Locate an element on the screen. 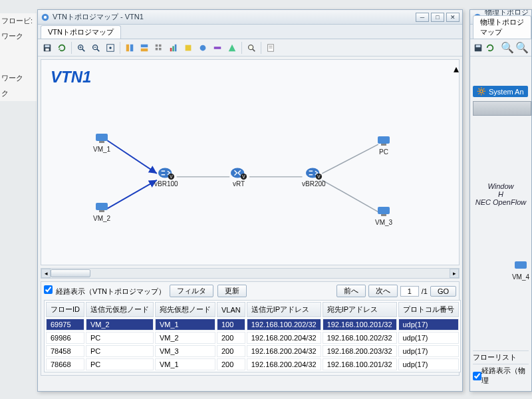 Image resolution: width=532 pixels, height=399 pixels. flowlist-tab: フローリスト is located at coordinates (501, 357).